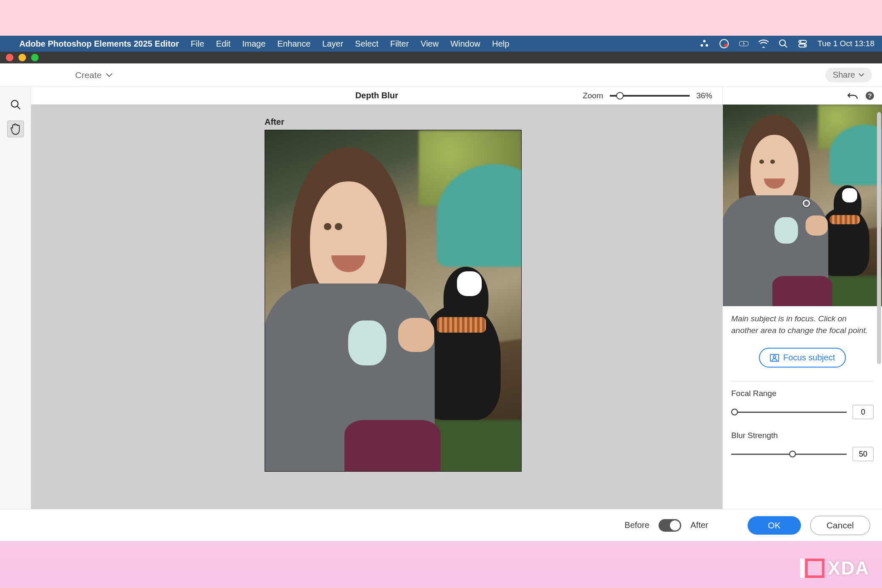 This screenshot has height=588, width=882. Describe the element at coordinates (441, 75) in the screenshot. I see `app-topbar: Create Share` at that location.